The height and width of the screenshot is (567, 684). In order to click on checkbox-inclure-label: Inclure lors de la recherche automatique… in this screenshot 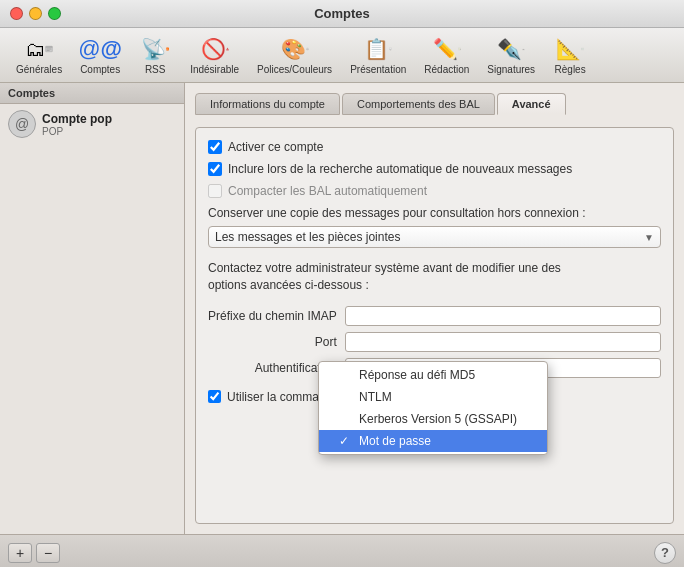, I will do `click(400, 169)`.